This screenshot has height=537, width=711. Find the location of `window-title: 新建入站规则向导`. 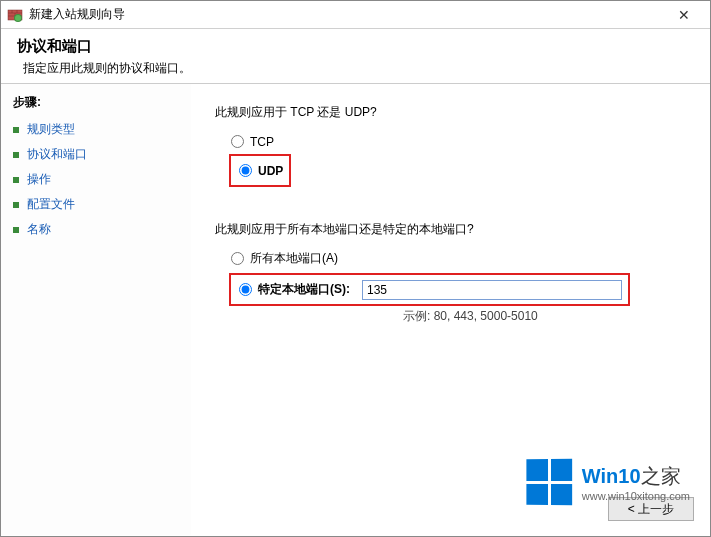

window-title: 新建入站规则向导 is located at coordinates (346, 14).